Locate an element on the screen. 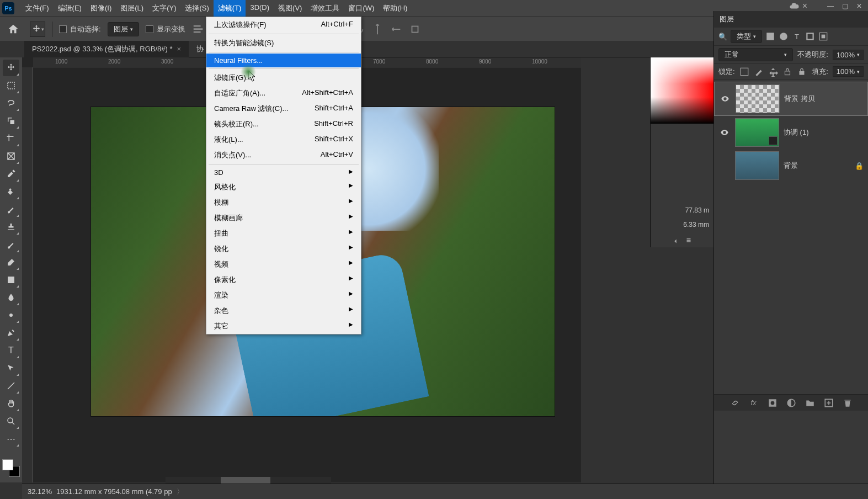 The height and width of the screenshot is (499, 868). healing-tool is located at coordinates (11, 192).